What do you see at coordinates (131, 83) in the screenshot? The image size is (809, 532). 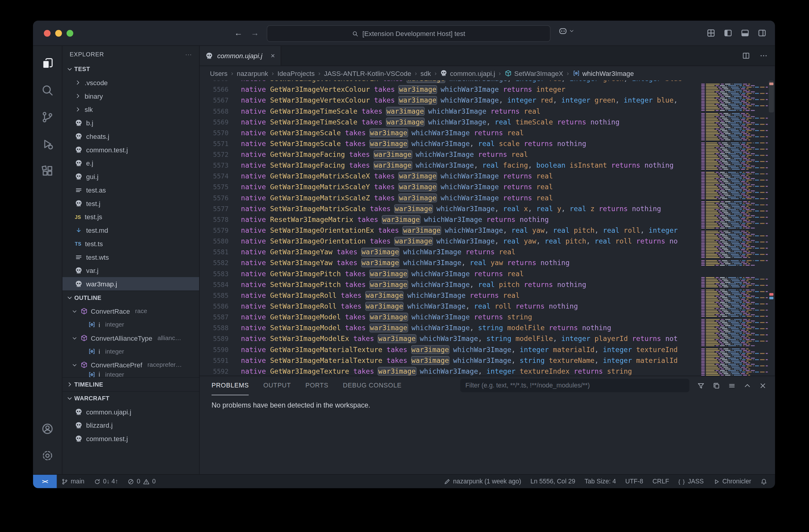 I see `tree-item-.vscode: .vscode` at bounding box center [131, 83].